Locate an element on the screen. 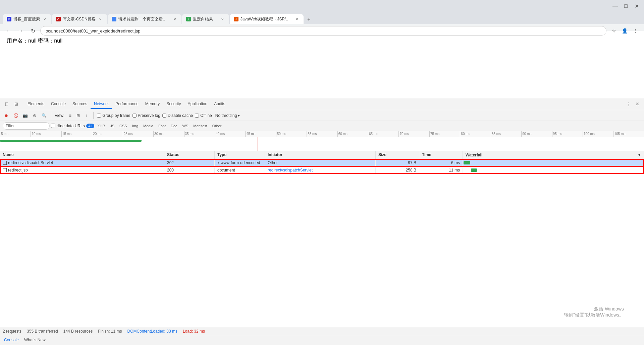 This screenshot has height=345, width=644. ruler-tick-40ms: 40 ms is located at coordinates (230, 134).